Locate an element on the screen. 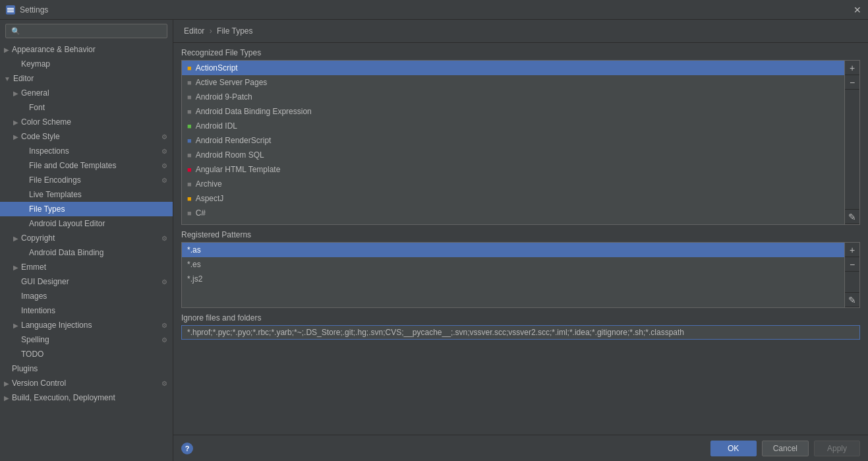  arrow-icon: ▼ is located at coordinates (7, 79).